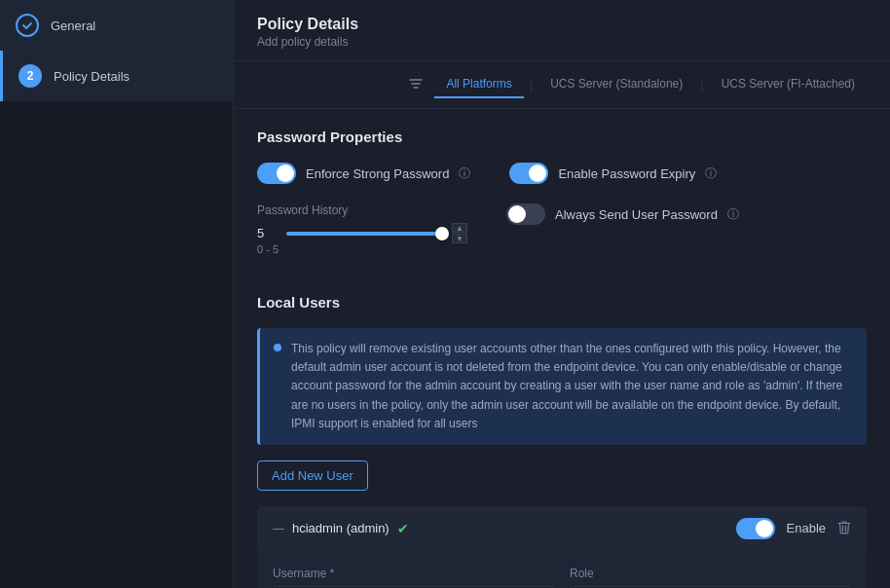 This screenshot has width=890, height=588. Describe the element at coordinates (460, 234) in the screenshot. I see `slider-buttons: ▲ ▼` at that location.